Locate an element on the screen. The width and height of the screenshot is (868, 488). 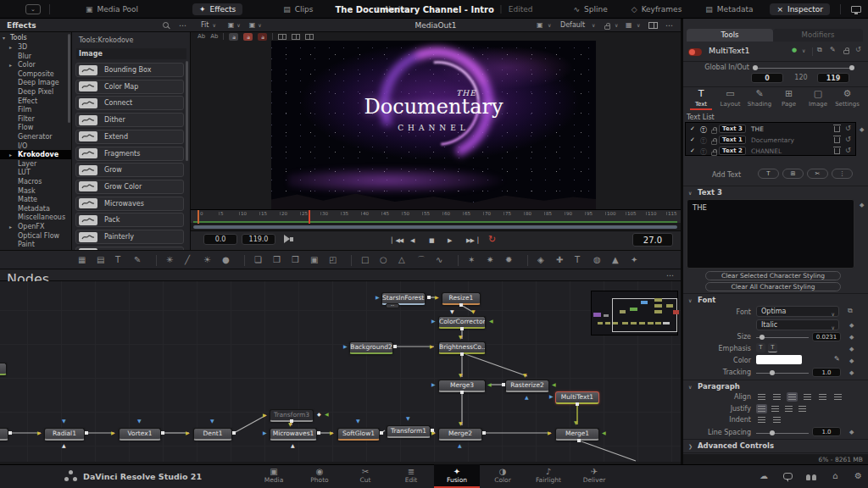
page-button-color: ◑Color is located at coordinates (503, 476).